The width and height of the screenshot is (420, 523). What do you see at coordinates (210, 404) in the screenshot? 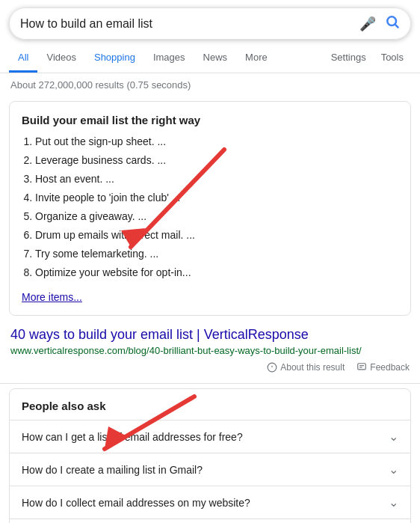
I see `paa-title: People also ask` at bounding box center [210, 404].